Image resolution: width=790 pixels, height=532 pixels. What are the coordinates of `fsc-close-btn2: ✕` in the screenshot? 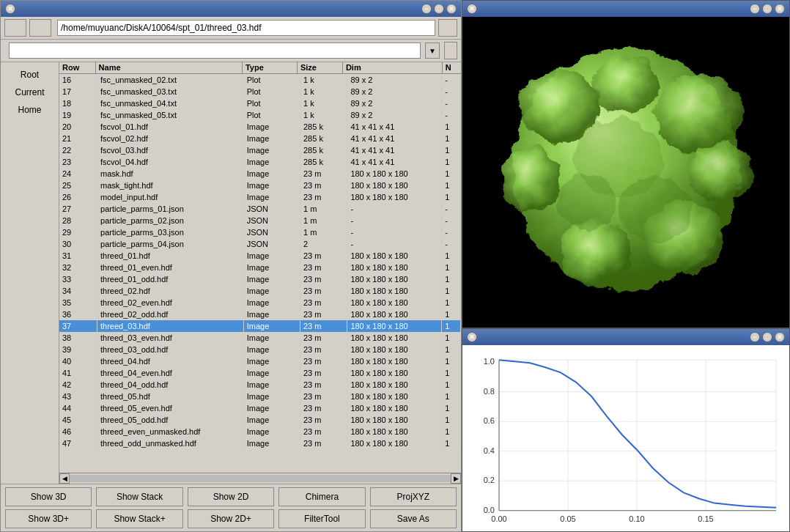 It's located at (780, 337).